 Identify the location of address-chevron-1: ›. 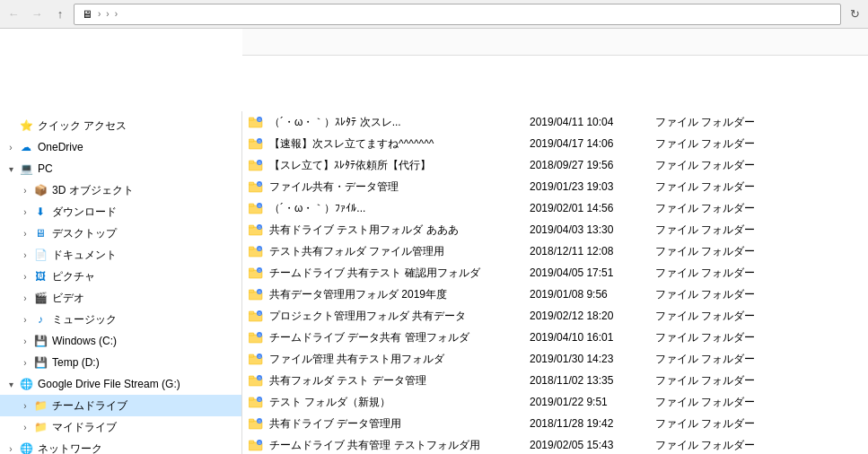
(99, 14).